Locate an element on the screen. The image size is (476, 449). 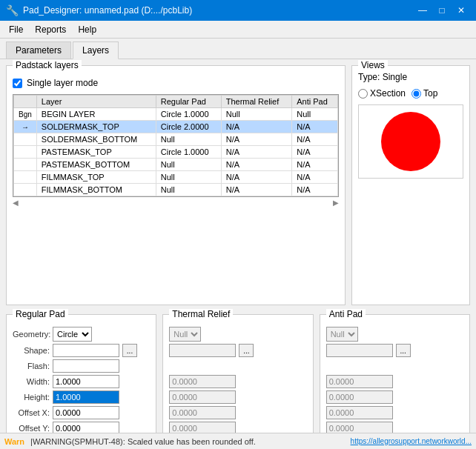
thermal-browse-btn: ... is located at coordinates (246, 350).